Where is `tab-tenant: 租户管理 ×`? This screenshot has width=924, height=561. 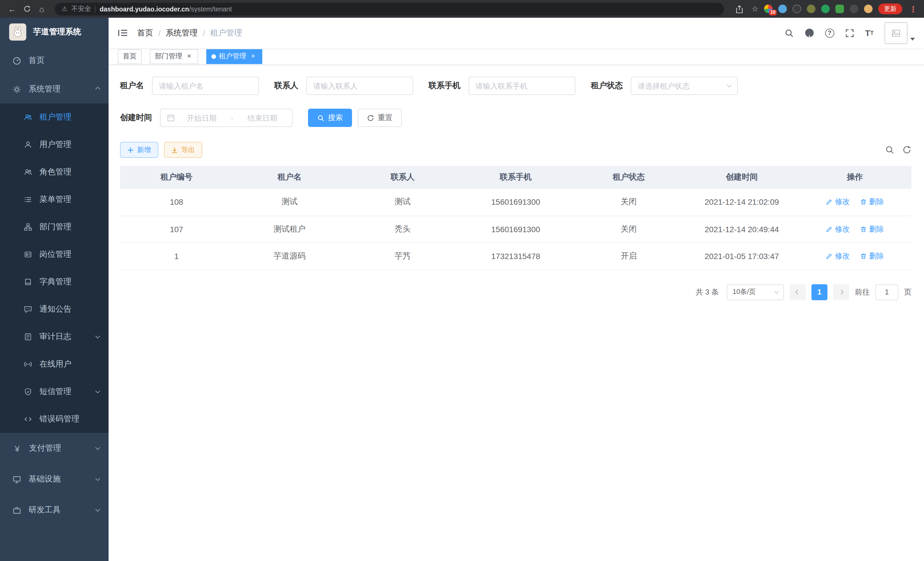 tab-tenant: 租户管理 × is located at coordinates (234, 56).